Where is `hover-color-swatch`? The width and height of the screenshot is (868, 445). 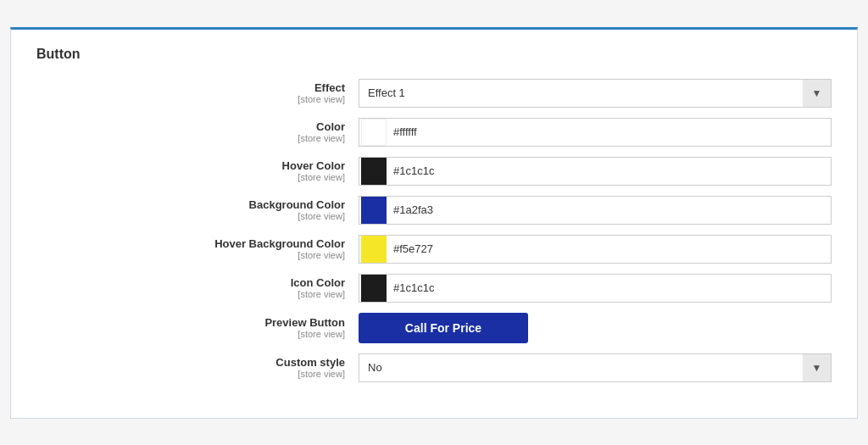 hover-color-swatch is located at coordinates (374, 171).